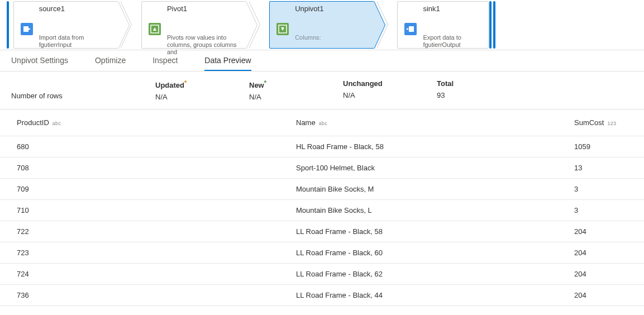 The image size is (644, 315). I want to click on col-header-sumcost: SumCost123, so click(605, 123).